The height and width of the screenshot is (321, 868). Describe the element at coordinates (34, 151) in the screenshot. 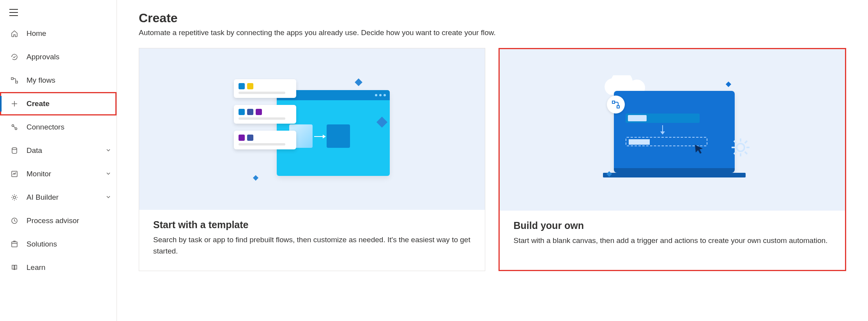

I see `sidebar-item-label: Data` at that location.